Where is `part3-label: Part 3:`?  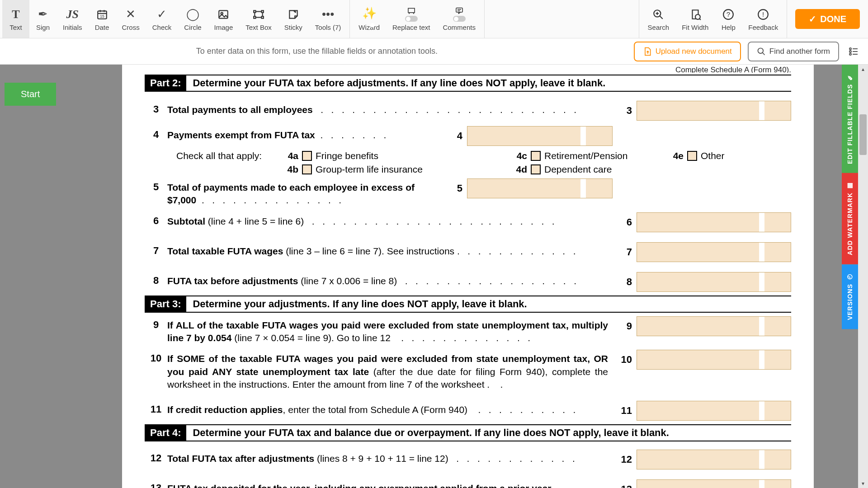
part3-label: Part 3: is located at coordinates (165, 304).